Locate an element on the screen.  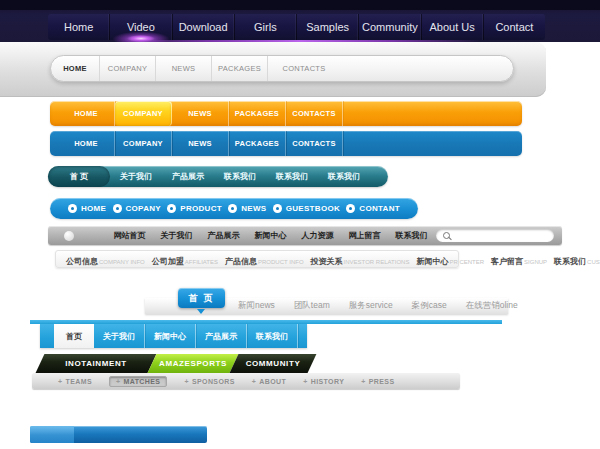
nav-item-contant: CONTANT is located at coordinates (373, 208).